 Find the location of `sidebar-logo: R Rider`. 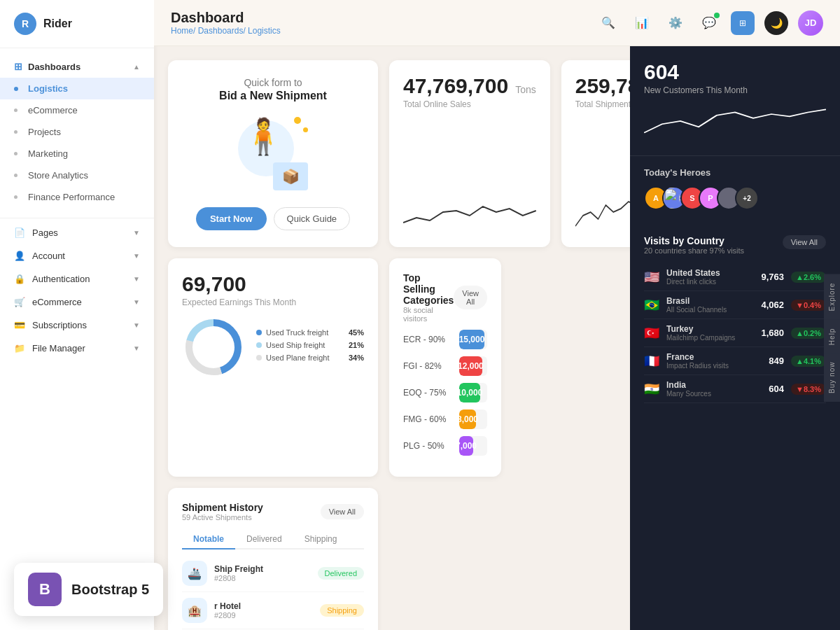

sidebar-logo: R Rider is located at coordinates (77, 24).